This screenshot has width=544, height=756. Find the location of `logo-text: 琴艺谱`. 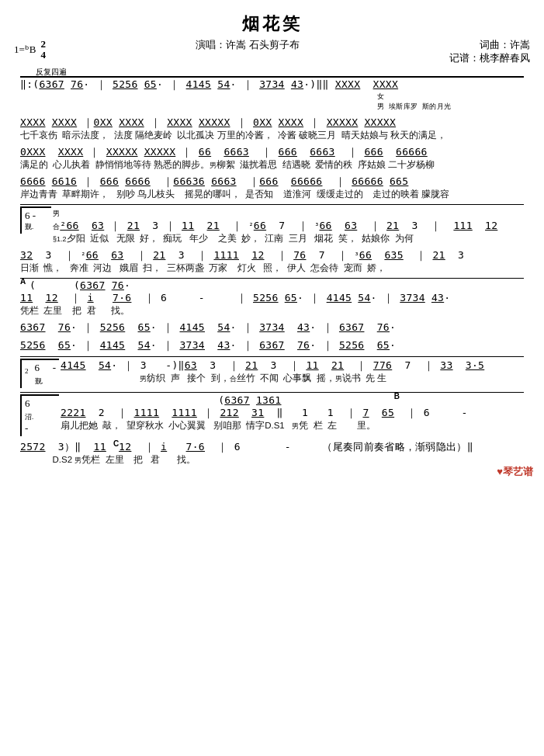

logo-text: 琴艺谱 is located at coordinates (518, 472).